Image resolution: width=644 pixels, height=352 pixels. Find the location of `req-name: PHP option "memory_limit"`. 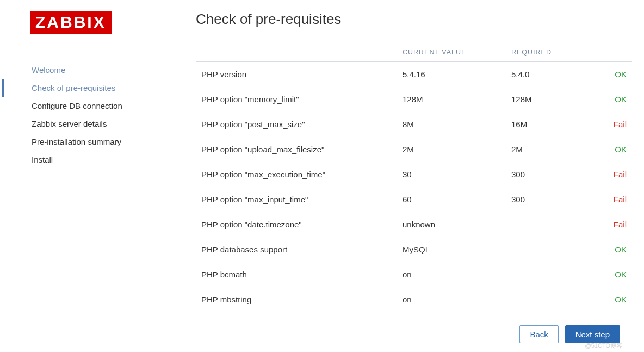

req-name: PHP option "memory_limit" is located at coordinates (296, 100).